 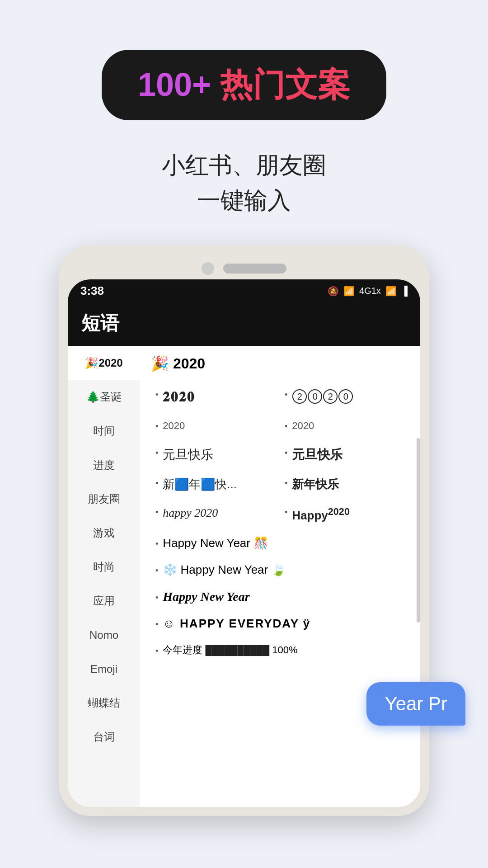 I want to click on happy-new-year-script: Happy New Year, so click(x=284, y=597).